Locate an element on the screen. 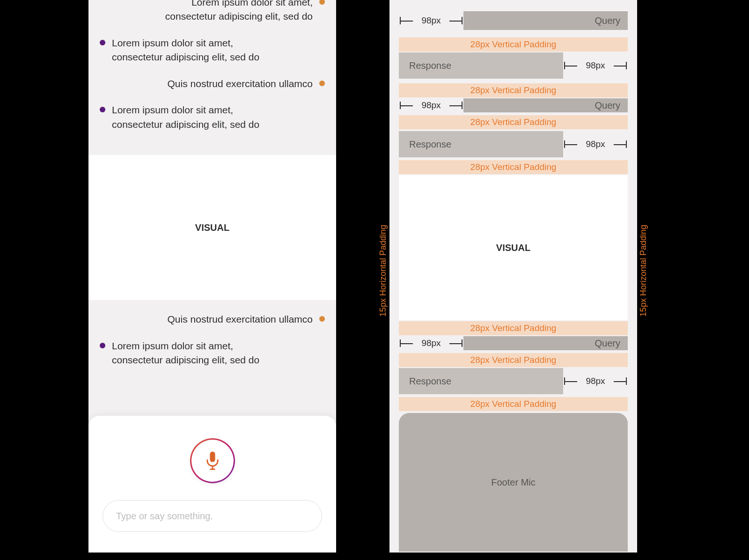 The width and height of the screenshot is (749, 560). conversation-upper: Lorem ipsum dolor sit amet, consectetur … is located at coordinates (213, 66).